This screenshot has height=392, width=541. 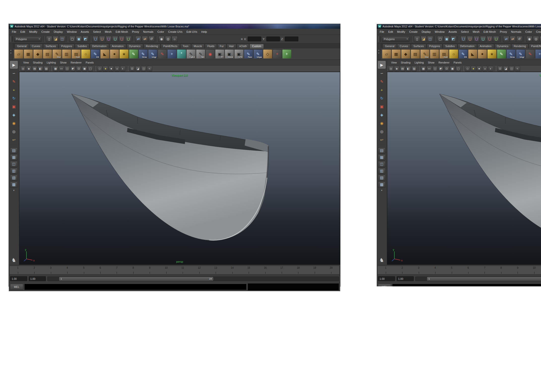 What do you see at coordinates (452, 270) in the screenshot?
I see `frame-tick: 5` at bounding box center [452, 270].